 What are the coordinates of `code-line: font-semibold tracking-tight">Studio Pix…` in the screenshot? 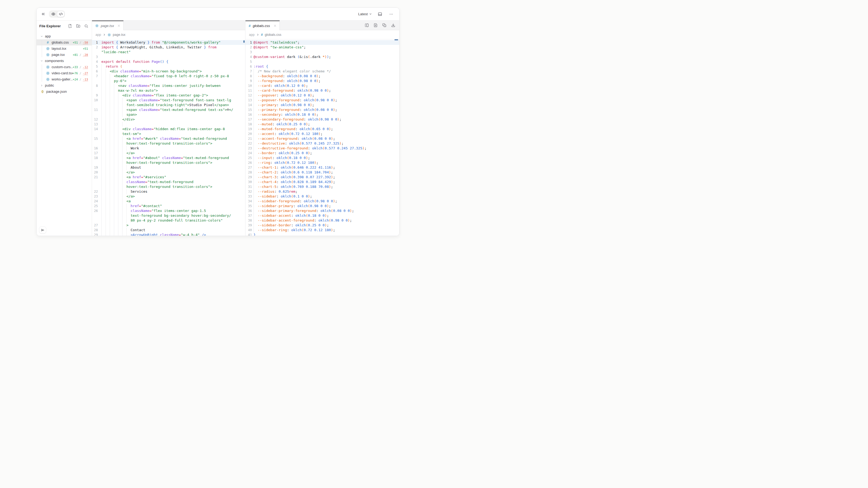 It's located at (168, 105).